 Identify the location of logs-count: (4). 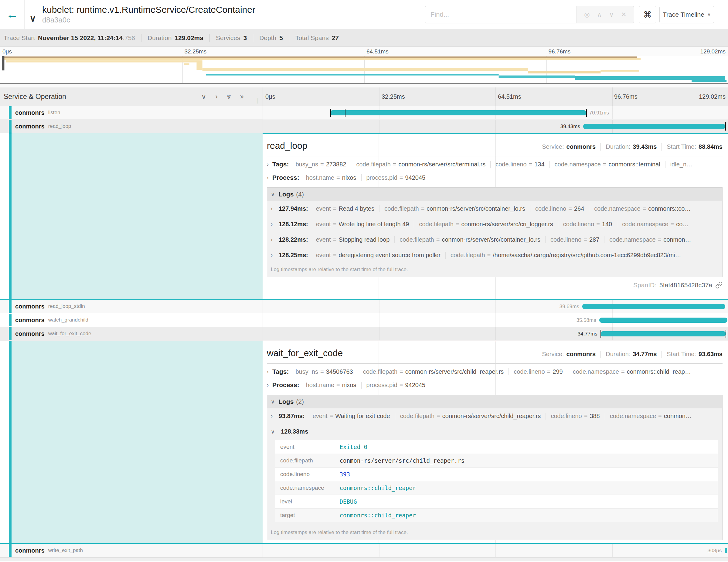
(300, 194).